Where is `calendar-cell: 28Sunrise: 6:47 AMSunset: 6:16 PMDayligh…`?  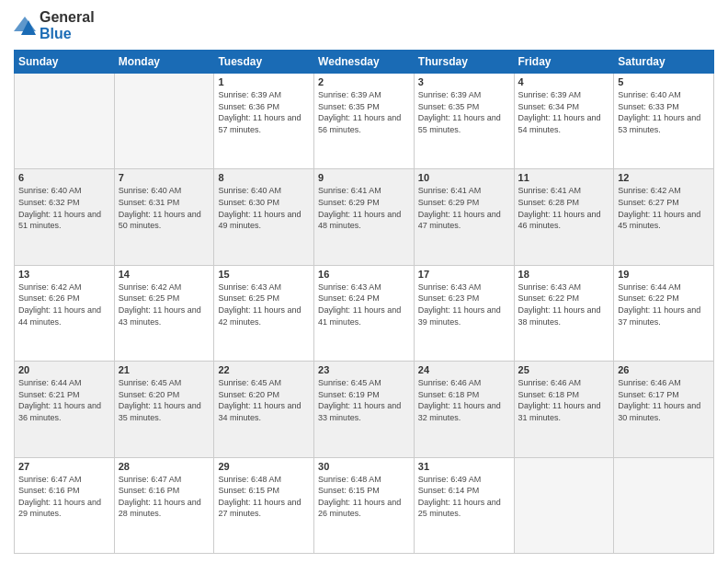
calendar-cell: 28Sunrise: 6:47 AMSunset: 6:16 PMDayligh… is located at coordinates (164, 505).